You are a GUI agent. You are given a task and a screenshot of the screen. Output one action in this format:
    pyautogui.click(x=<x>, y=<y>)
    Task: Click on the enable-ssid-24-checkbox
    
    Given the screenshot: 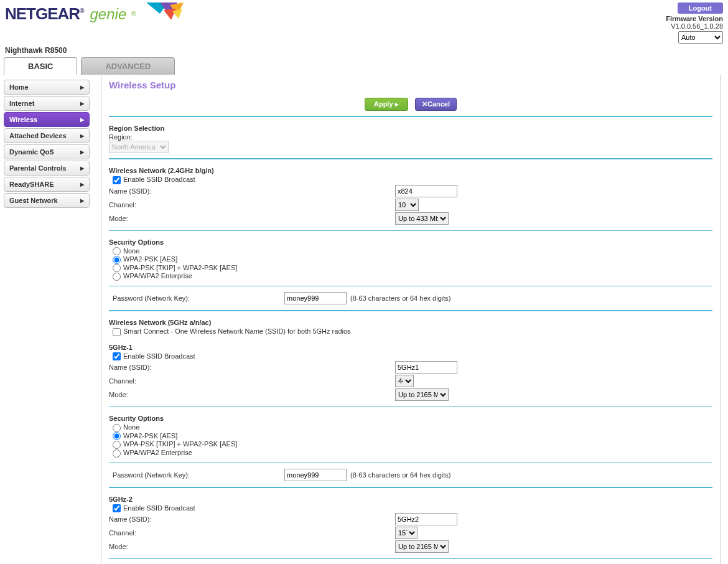 What is the action you would take?
    pyautogui.click(x=117, y=181)
    